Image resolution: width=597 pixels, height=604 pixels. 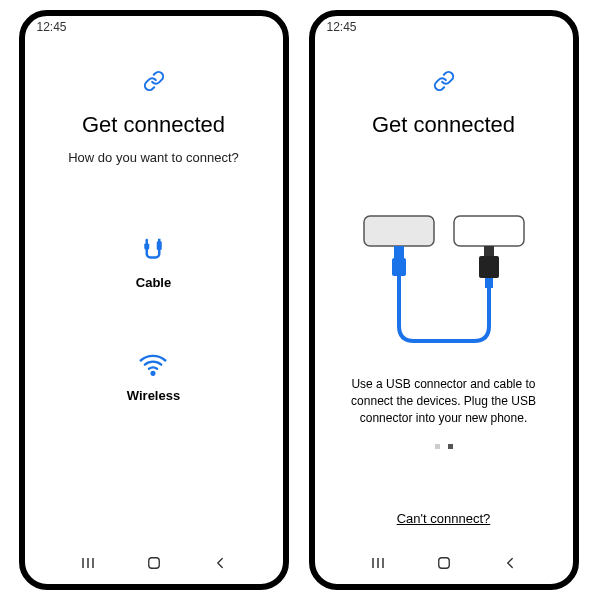 What do you see at coordinates (450, 446) in the screenshot?
I see `page-dot-active` at bounding box center [450, 446].